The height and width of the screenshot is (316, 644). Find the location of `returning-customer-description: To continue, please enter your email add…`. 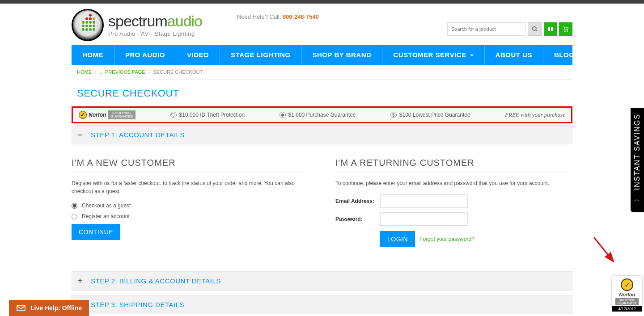

returning-customer-description: To continue, please enter your email add… is located at coordinates (454, 183).